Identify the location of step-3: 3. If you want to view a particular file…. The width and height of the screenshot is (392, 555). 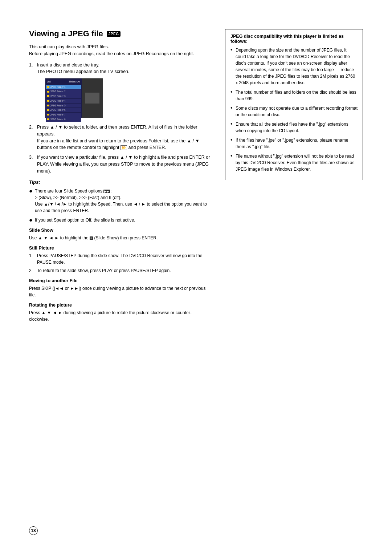
(120, 164).